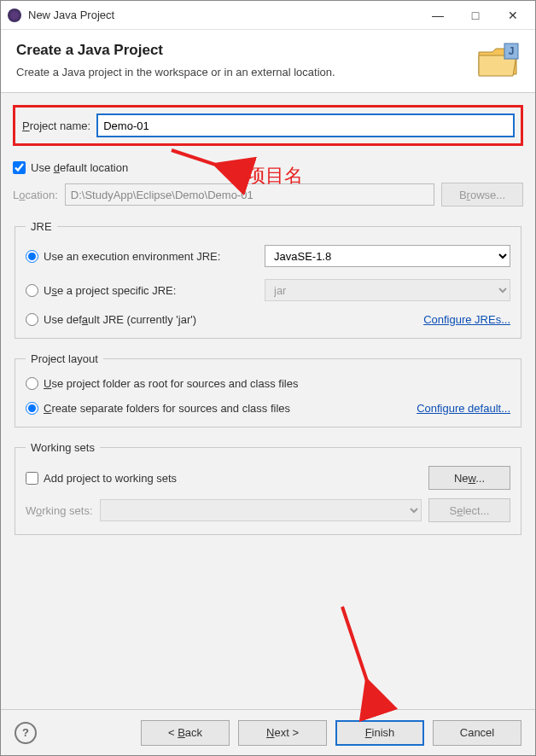 Image resolution: width=536 pixels, height=756 pixels. I want to click on jre-group: JRE Use an execution environment JRE: Ja…, so click(268, 280).